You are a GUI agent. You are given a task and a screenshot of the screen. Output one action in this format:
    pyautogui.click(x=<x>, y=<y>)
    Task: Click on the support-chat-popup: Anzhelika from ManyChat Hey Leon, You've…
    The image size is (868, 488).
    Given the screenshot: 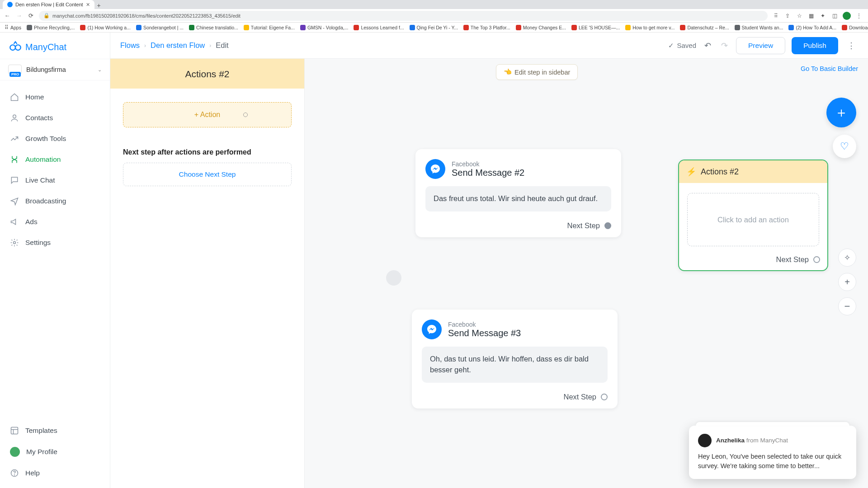 What is the action you would take?
    pyautogui.click(x=773, y=452)
    